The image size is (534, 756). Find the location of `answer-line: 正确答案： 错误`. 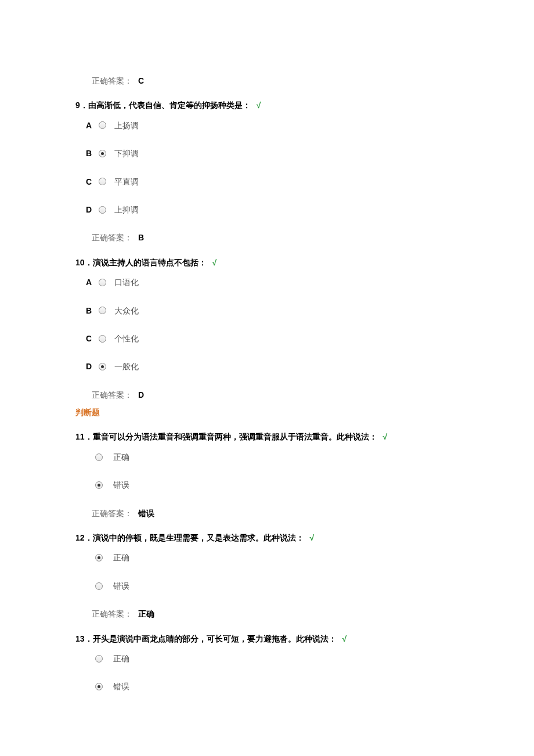

answer-line: 正确答案： 错误 is located at coordinates (275, 513).